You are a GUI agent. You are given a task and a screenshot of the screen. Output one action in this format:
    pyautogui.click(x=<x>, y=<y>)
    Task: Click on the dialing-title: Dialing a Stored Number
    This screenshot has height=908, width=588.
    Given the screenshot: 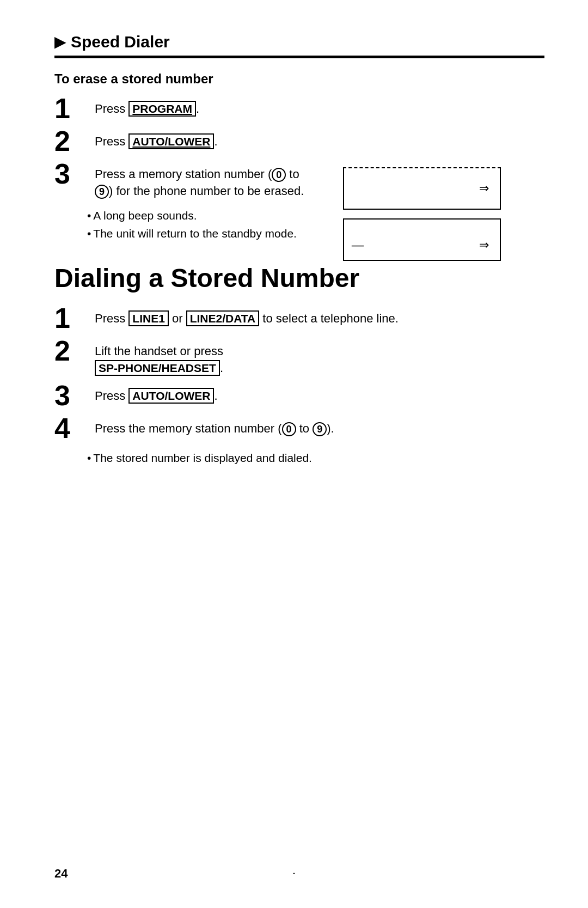 What is the action you would take?
    pyautogui.click(x=299, y=278)
    